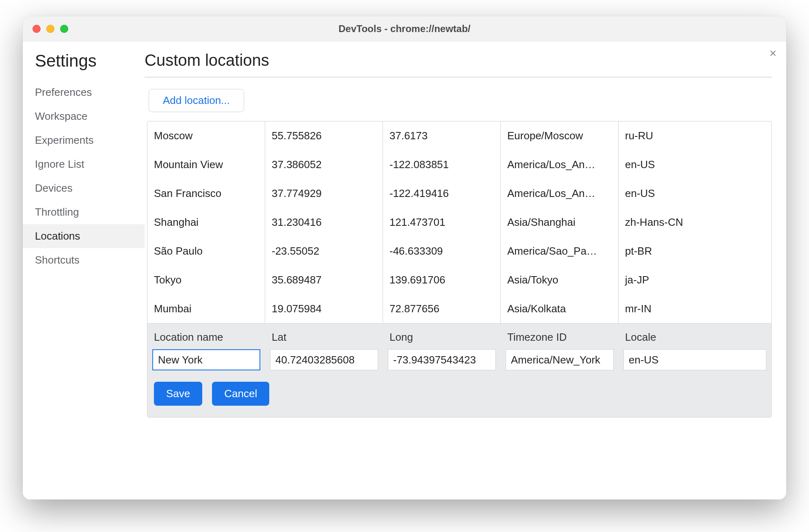  Describe the element at coordinates (206, 280) in the screenshot. I see `cell-name: Tokyo` at that location.